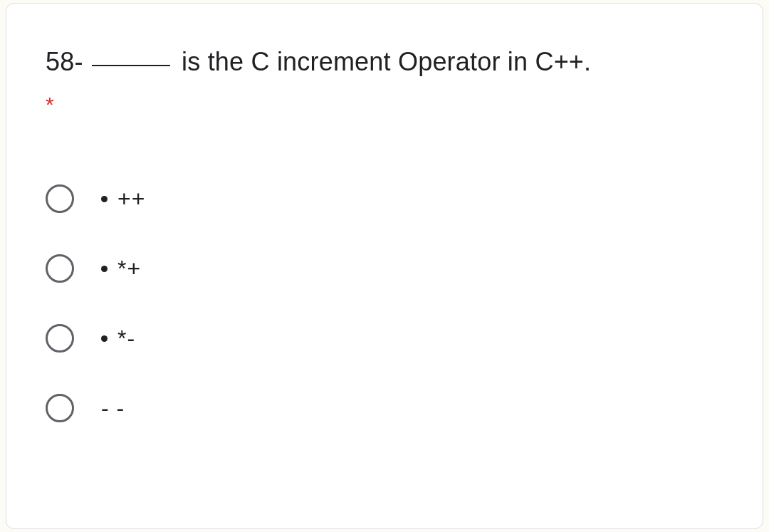 This screenshot has width=769, height=532. Describe the element at coordinates (384, 268) in the screenshot. I see `option-row: *+` at that location.